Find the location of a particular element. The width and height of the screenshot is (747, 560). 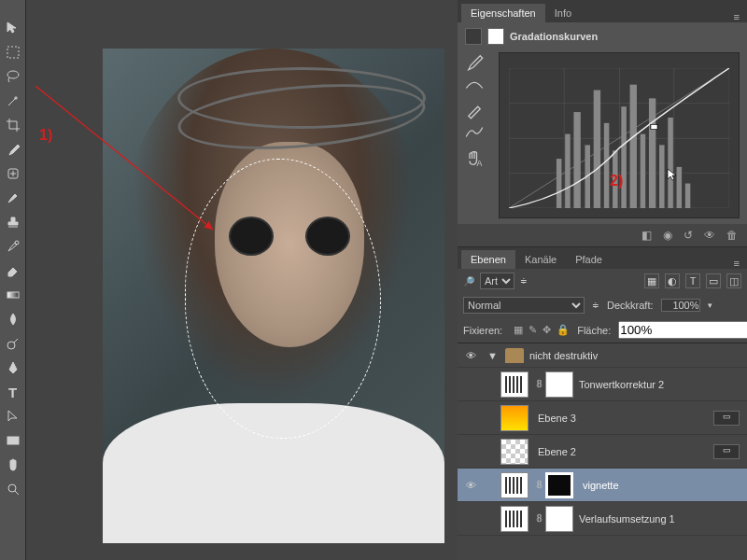

lock-all-icon: 🔒 is located at coordinates (563, 330).